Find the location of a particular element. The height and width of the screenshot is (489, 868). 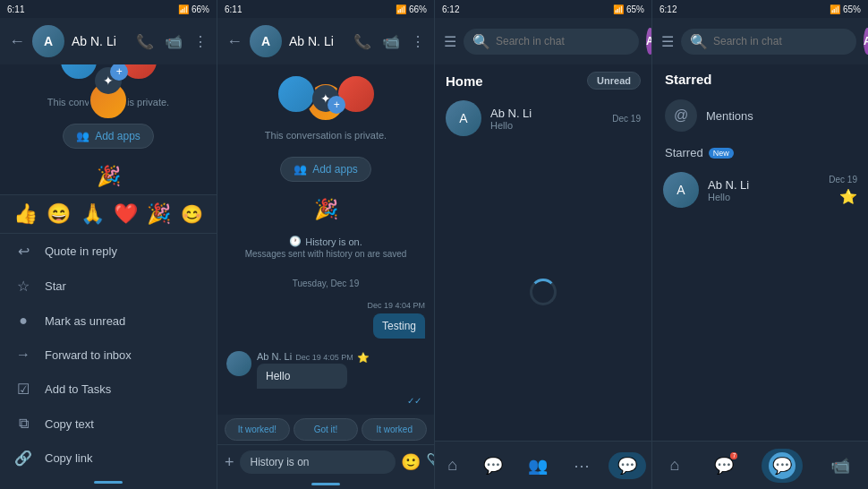

menu-item-inbox: → Forward to inbox is located at coordinates (108, 355).